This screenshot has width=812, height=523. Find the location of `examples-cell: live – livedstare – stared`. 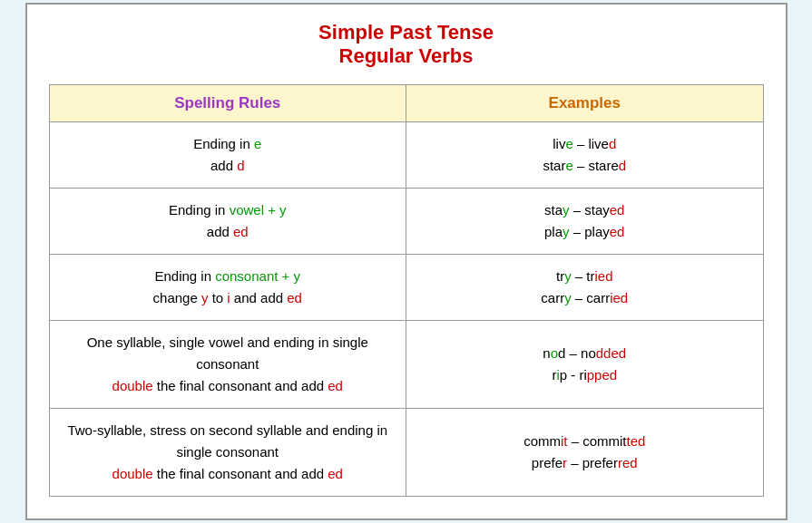

examples-cell: live – livedstare – stared is located at coordinates (585, 156).